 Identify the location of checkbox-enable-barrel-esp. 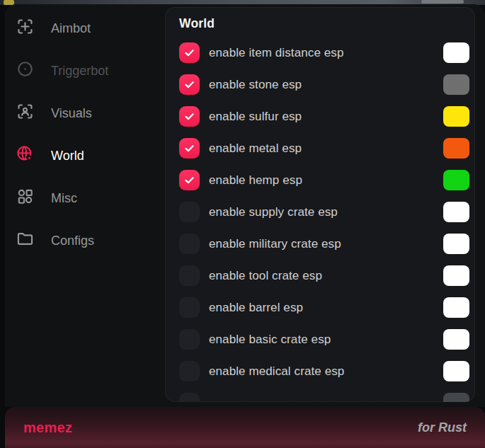
(190, 307).